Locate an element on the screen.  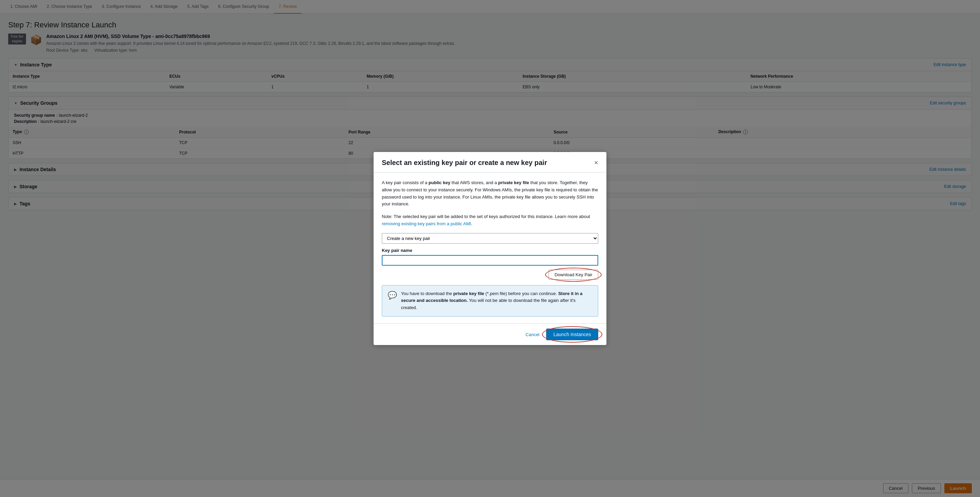
download-section: Download Key Pair is located at coordinates (490, 275).